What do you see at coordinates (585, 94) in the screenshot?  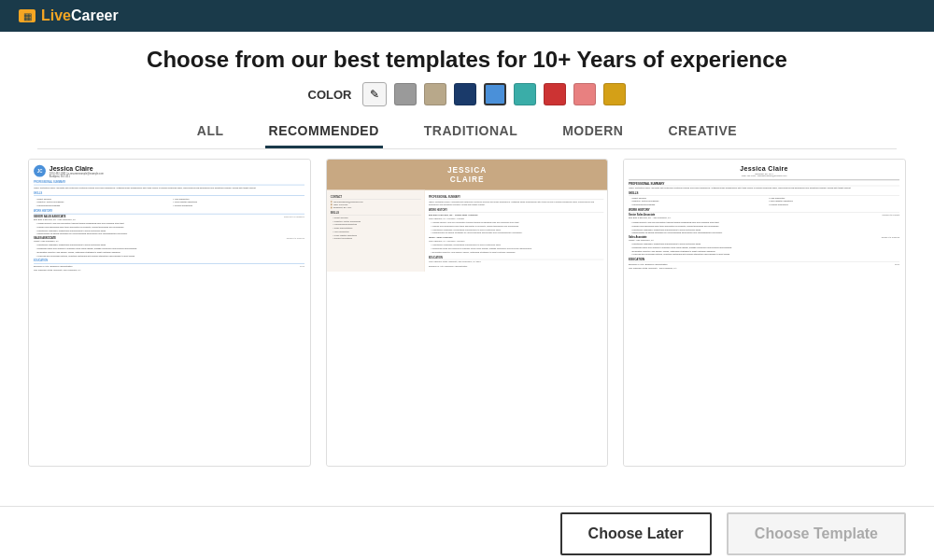 I see `color-swatch-salmon` at bounding box center [585, 94].